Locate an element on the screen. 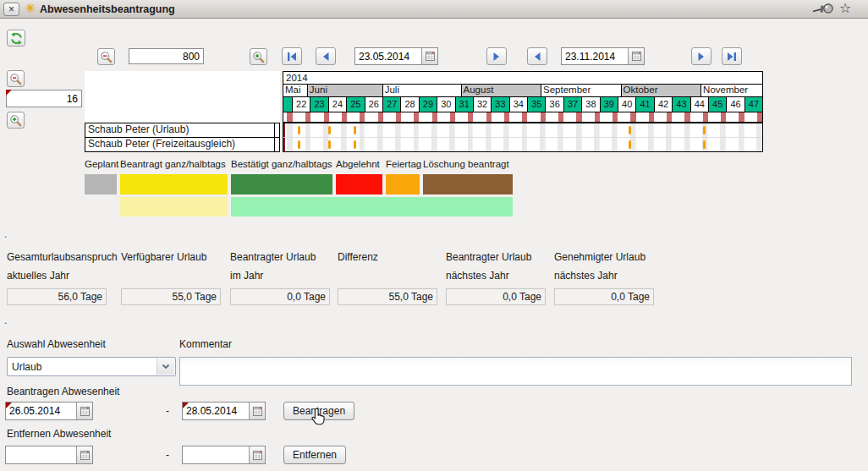 This screenshot has height=471, width=868. remove-from-calendar-button is located at coordinates (85, 455).